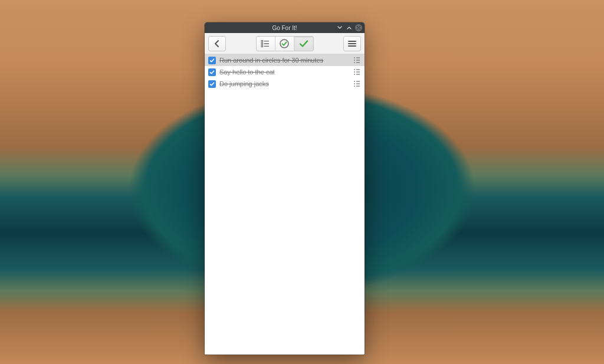  What do you see at coordinates (304, 44) in the screenshot?
I see `check-icon` at bounding box center [304, 44].